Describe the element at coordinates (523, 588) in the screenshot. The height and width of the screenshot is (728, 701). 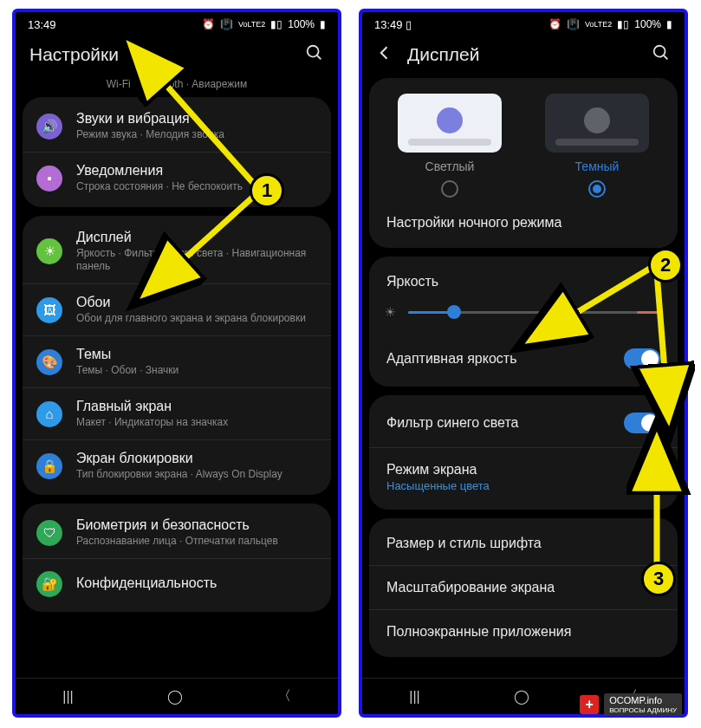
I see `row-screen-zoom: Масштабирование экрана` at that location.